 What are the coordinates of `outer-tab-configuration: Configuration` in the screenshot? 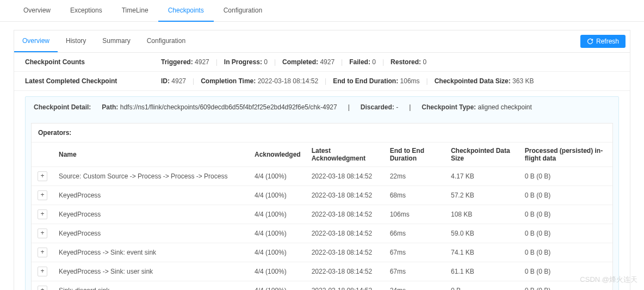 It's located at (243, 11).